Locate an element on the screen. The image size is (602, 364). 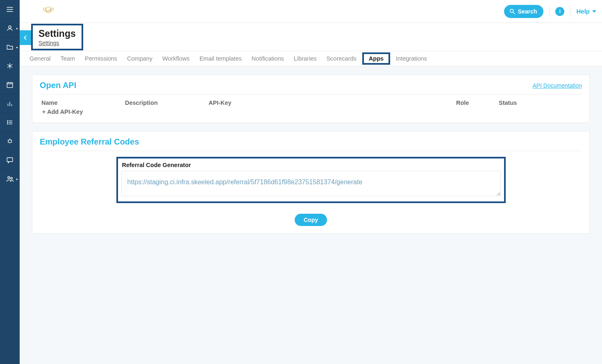
search-icon is located at coordinates (512, 11).